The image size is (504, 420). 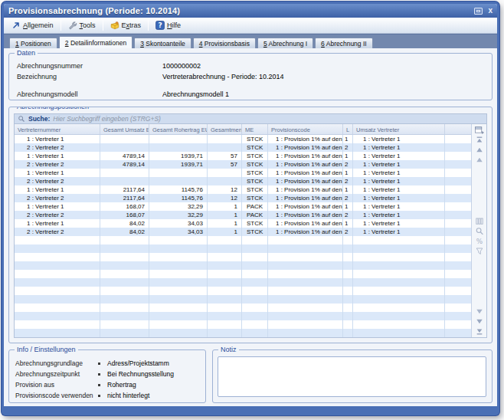 What do you see at coordinates (32, 25) in the screenshot?
I see `toolbar-button-allgemein: Allgemein` at bounding box center [32, 25].